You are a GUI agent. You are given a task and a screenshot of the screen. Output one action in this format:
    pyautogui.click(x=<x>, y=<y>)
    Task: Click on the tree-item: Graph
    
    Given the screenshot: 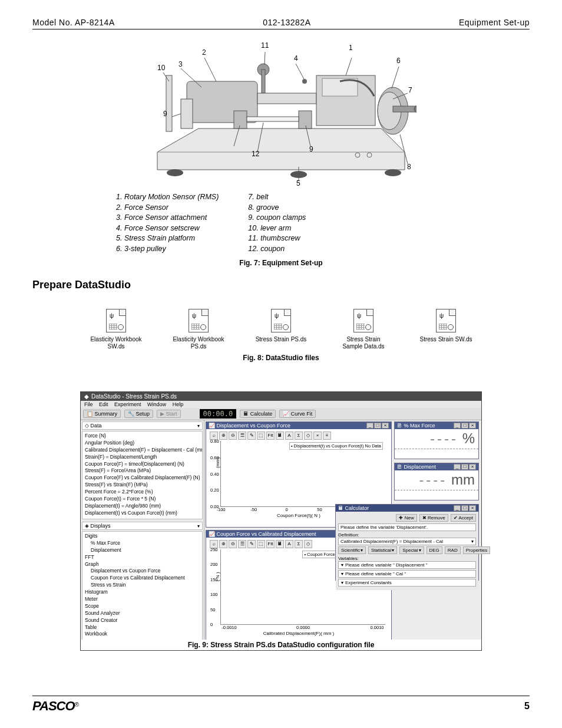 What is the action you would take?
    pyautogui.click(x=143, y=565)
    